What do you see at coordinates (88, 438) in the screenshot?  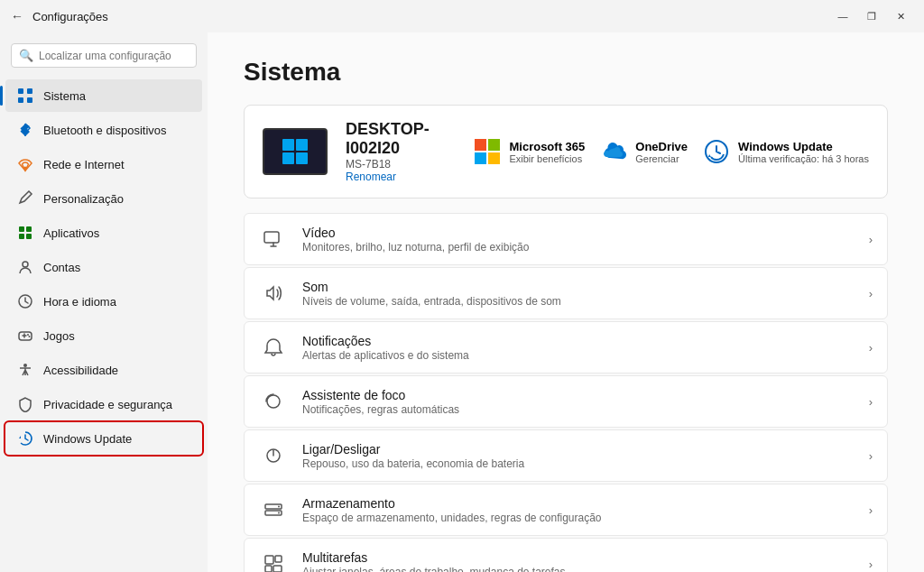 I see `sidebar-label-windowsupdate: Windows Update` at bounding box center [88, 438].